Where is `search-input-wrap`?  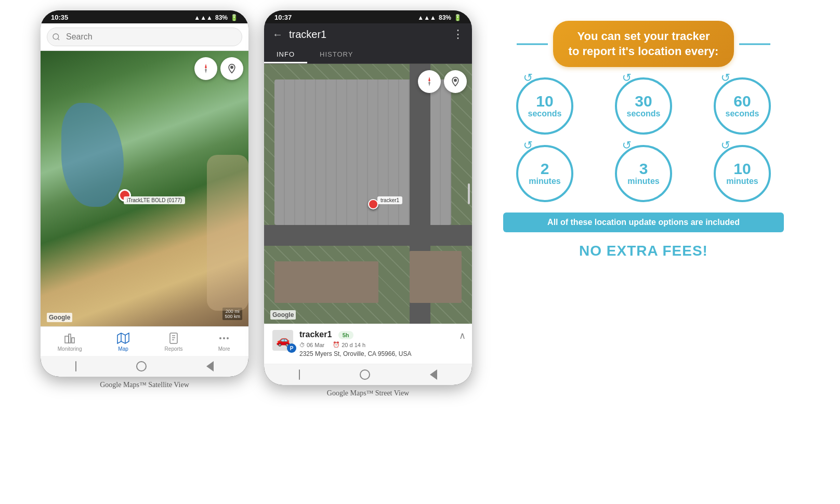 search-input-wrap is located at coordinates (145, 37).